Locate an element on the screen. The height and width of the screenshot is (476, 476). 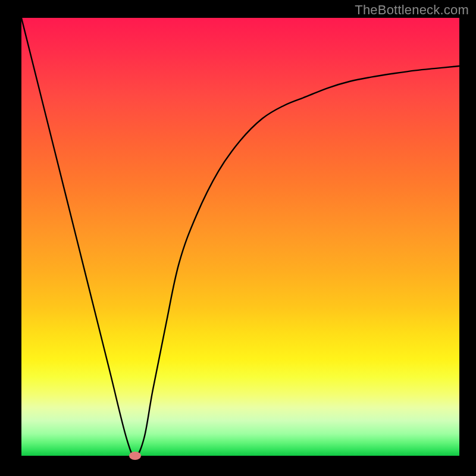
min-point-marker is located at coordinates (135, 456).